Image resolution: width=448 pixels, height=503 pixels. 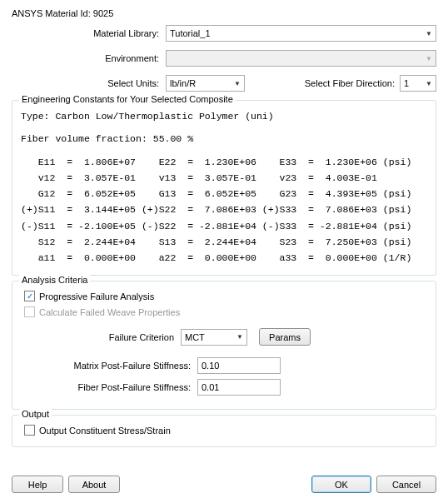 I want to click on matrix-pf-input, so click(x=239, y=366).